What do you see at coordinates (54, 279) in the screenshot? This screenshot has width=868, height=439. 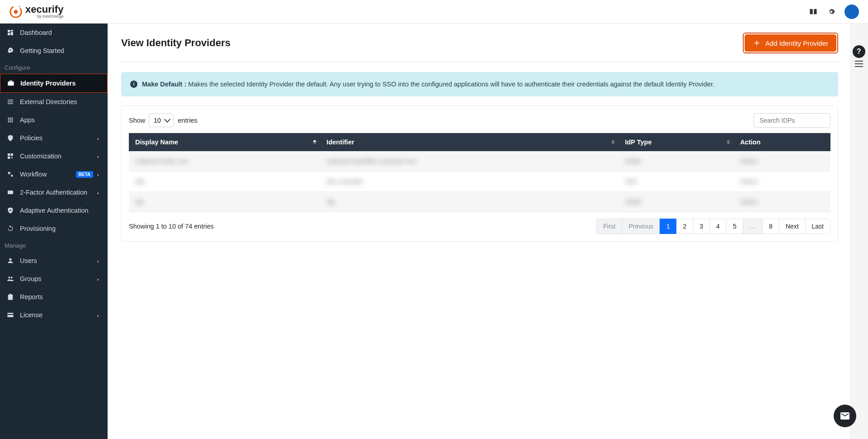 I see `sidebar-item-groups: Groups` at bounding box center [54, 279].